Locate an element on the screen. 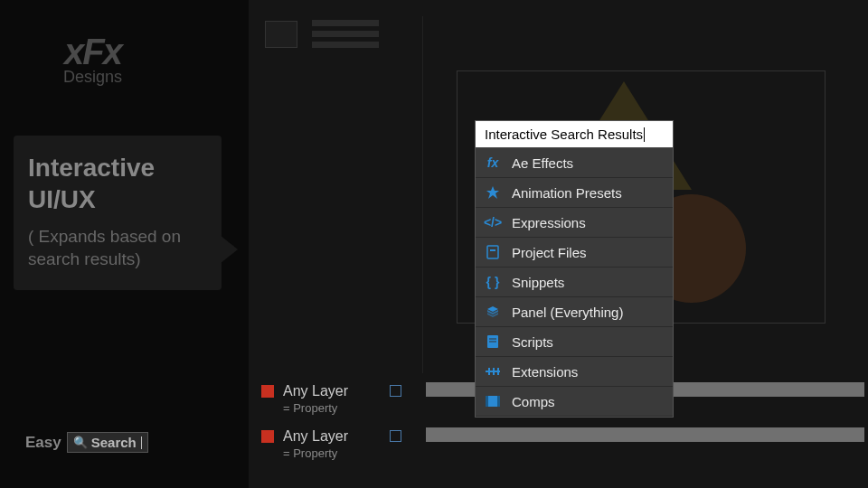 This screenshot has height=488, width=868. dropdown-item-expressions: </>Expressions is located at coordinates (574, 222).